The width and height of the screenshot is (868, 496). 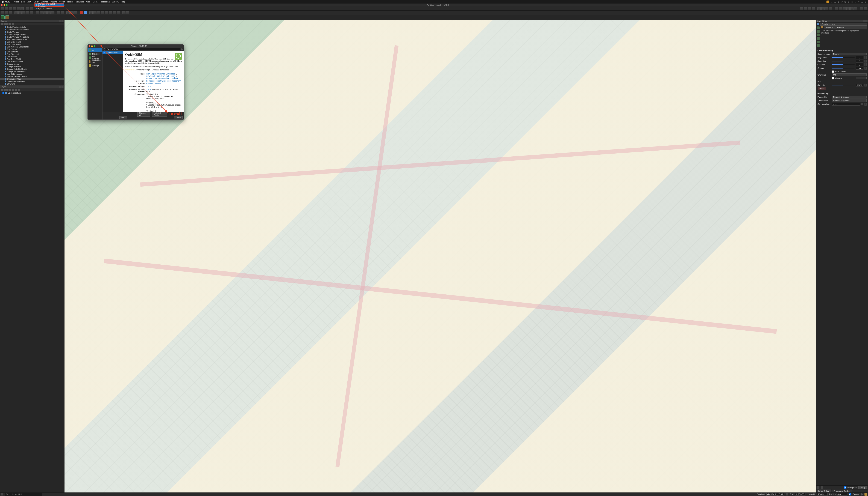 What do you see at coordinates (3, 93) in the screenshot?
I see `layer-visibility-checkbox` at bounding box center [3, 93].